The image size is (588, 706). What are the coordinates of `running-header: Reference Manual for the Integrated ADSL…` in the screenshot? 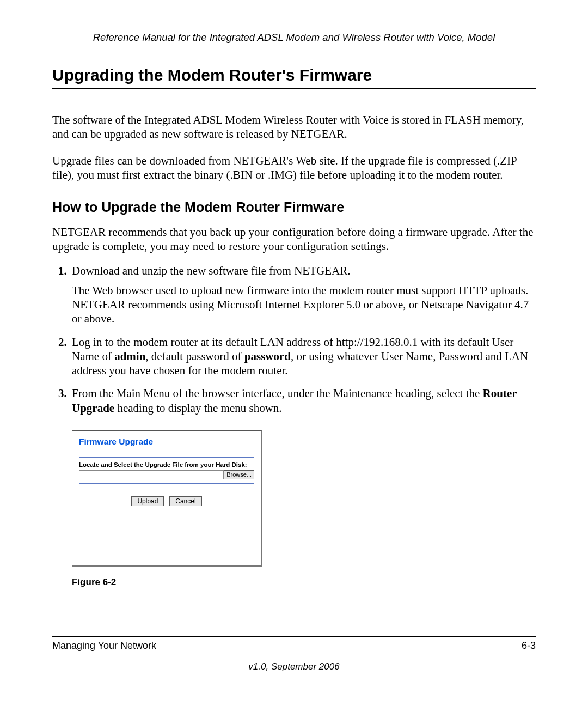 It's located at (294, 38).